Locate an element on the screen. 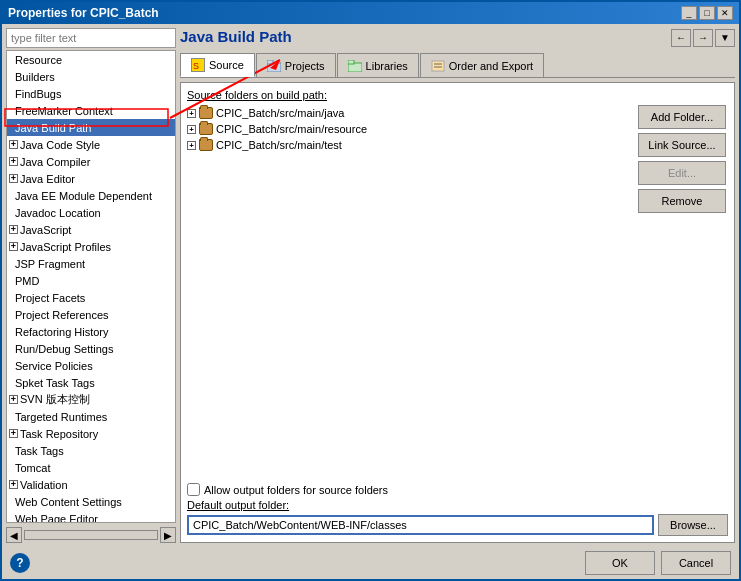 Image resolution: width=741 pixels, height=581 pixels. sidebar-scrollbar is located at coordinates (91, 535).